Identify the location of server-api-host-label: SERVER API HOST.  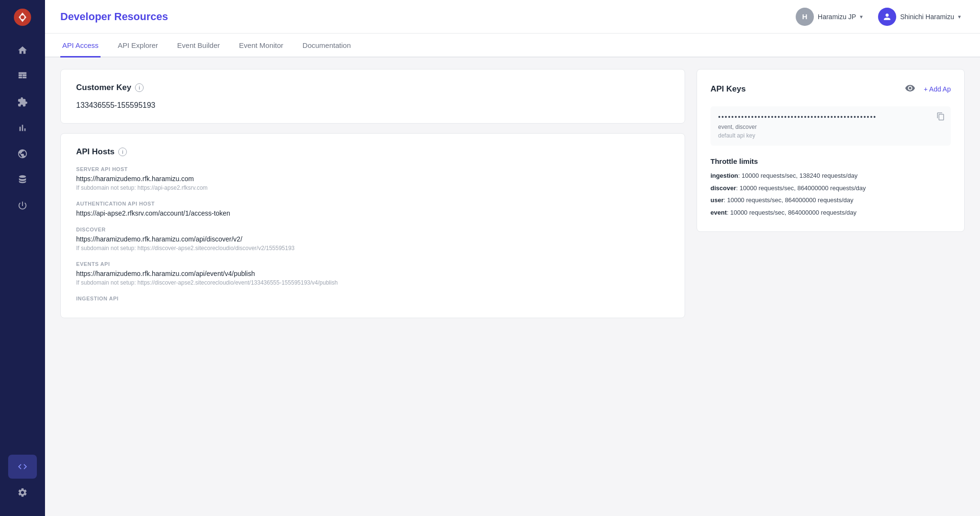
(372, 169).